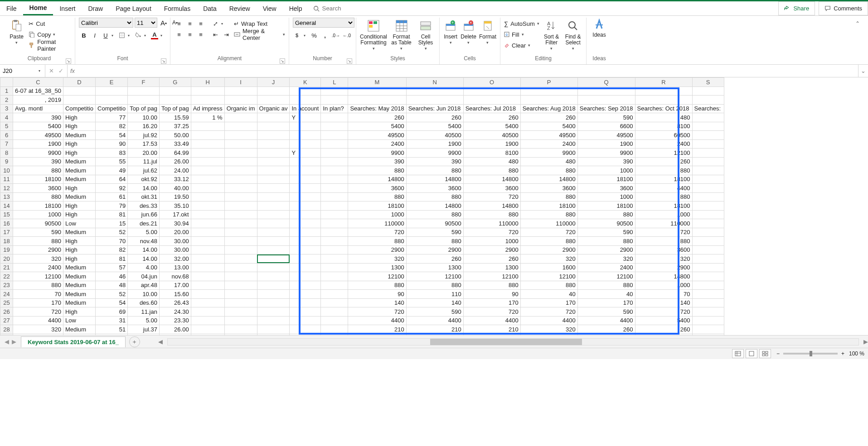 This screenshot has width=868, height=446. I want to click on cell-Q20: 320, so click(606, 259).